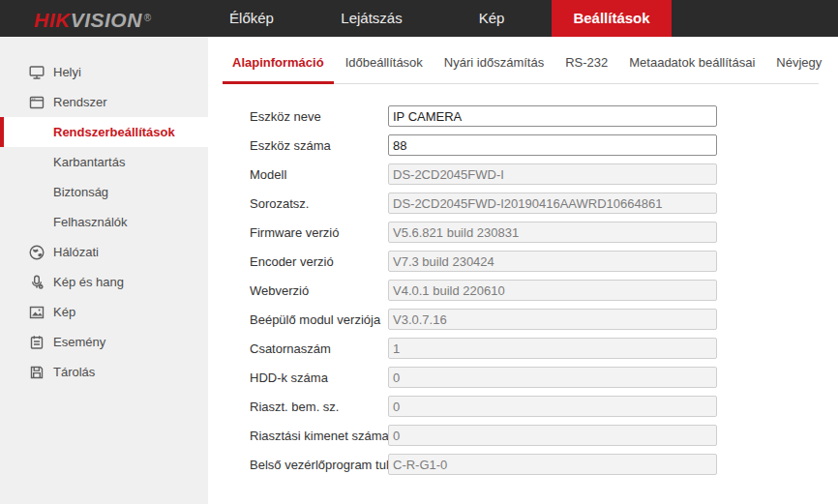 This screenshot has width=838, height=504. I want to click on nav-tab-live-view: Élőkép, so click(252, 18).